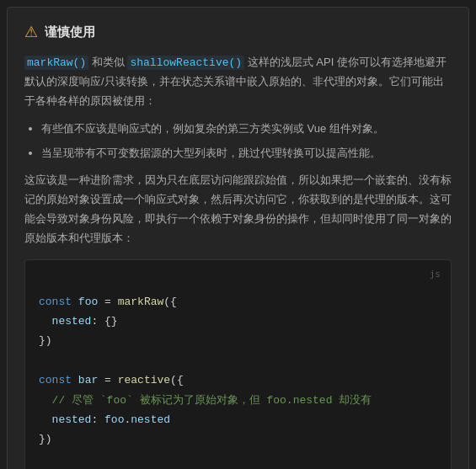 The width and height of the screenshot is (476, 469). Describe the element at coordinates (150, 419) in the screenshot. I see `code-nested-prop: nested` at that location.